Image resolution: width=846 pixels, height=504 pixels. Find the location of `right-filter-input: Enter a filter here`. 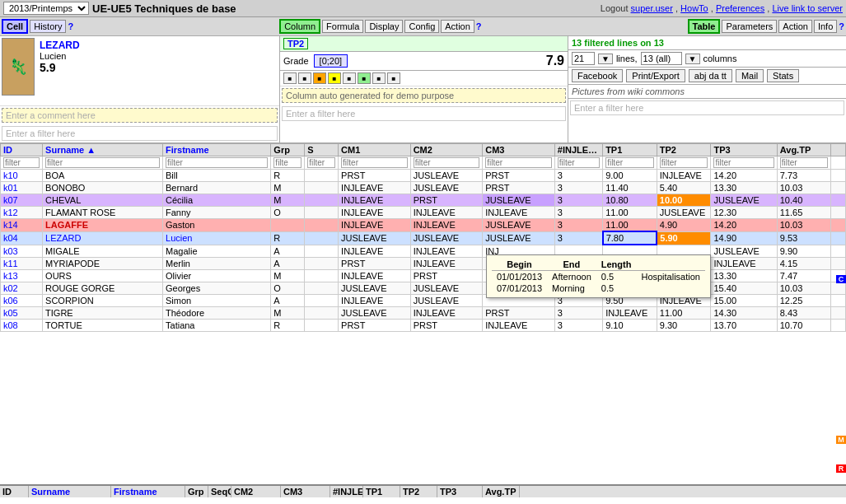

right-filter-input: Enter a filter here is located at coordinates (707, 108).